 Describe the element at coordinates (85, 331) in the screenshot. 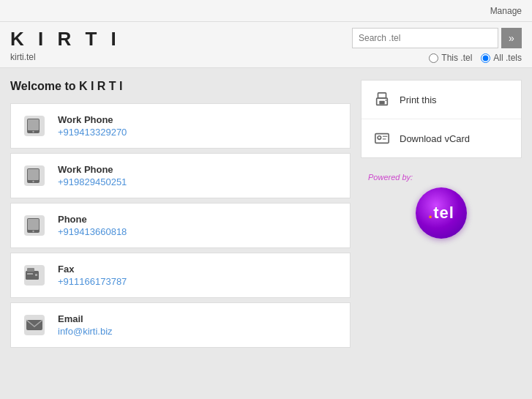

I see `contact-value-4: info@kirti.biz` at that location.